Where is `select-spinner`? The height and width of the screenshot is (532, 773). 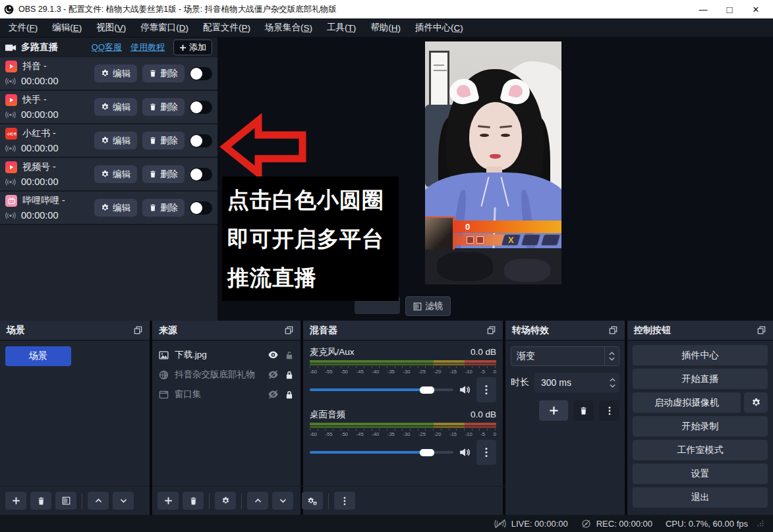
select-spinner is located at coordinates (612, 356).